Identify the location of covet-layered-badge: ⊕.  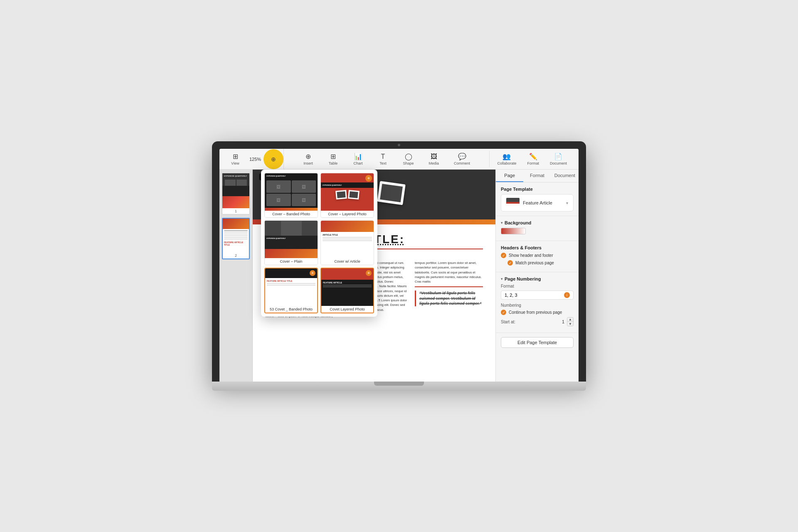
(369, 273).